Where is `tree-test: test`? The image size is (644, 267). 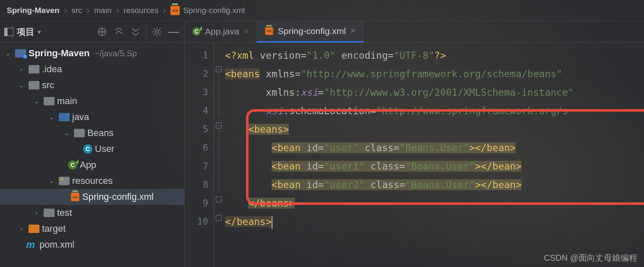
tree-test: test is located at coordinates (65, 213).